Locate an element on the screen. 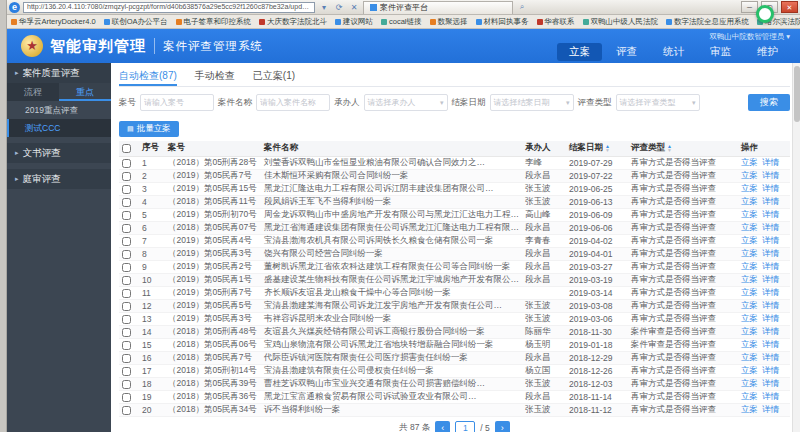  sidebar-item-2019-key-review: 2019重点评查 is located at coordinates (59, 110).